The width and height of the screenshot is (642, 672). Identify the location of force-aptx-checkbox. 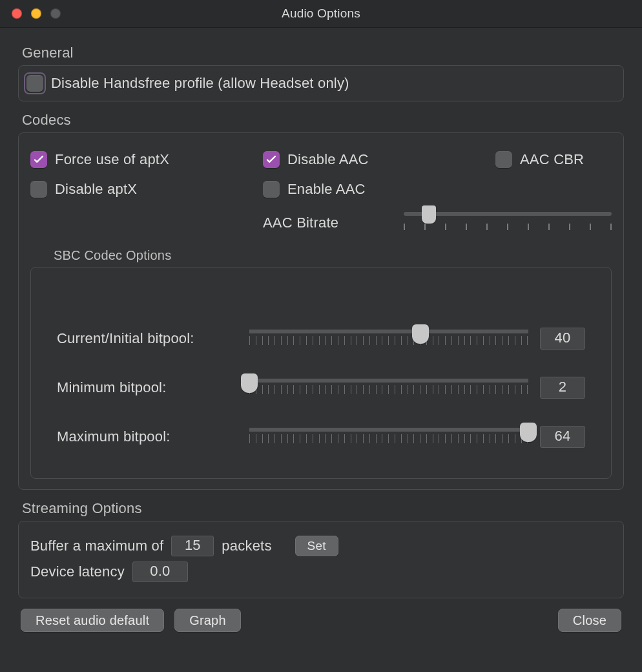
(39, 160).